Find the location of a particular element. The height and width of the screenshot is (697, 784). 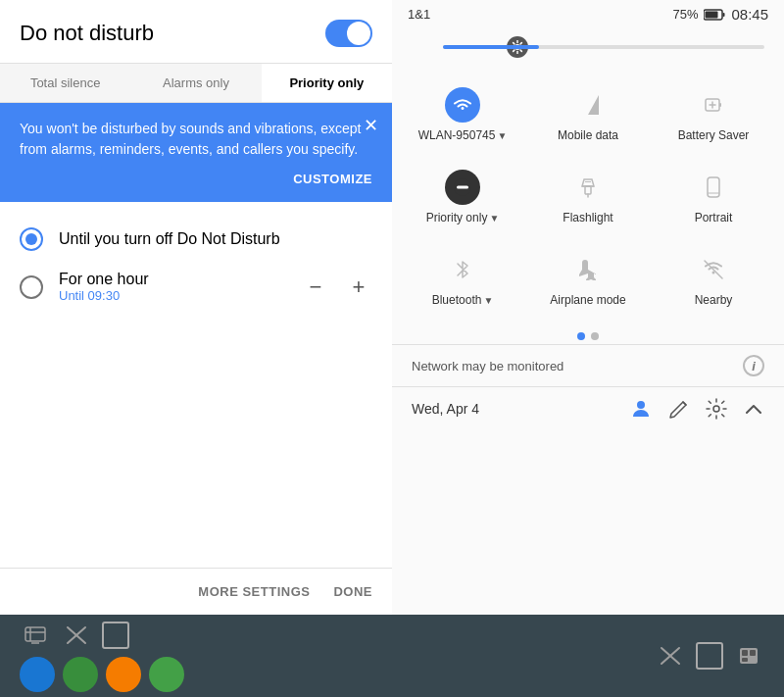

battery-icon is located at coordinates (714, 15).